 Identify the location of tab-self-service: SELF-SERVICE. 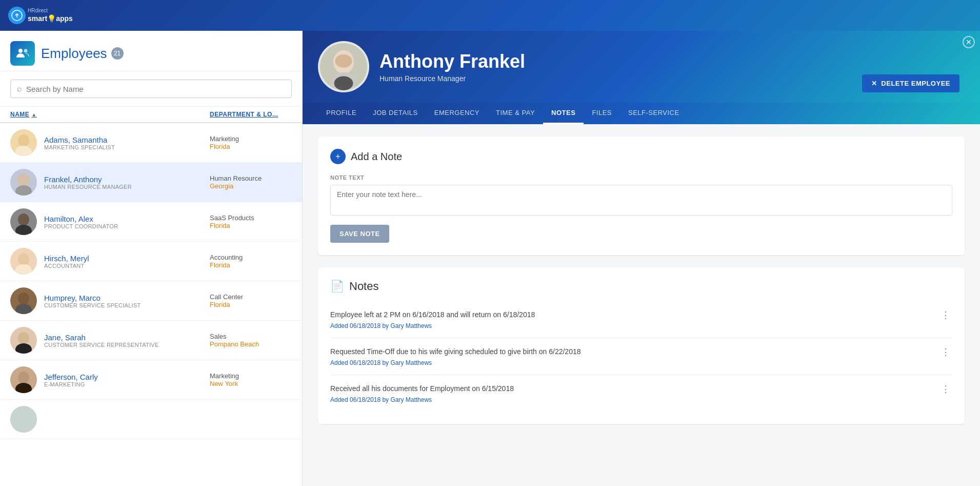
(654, 113).